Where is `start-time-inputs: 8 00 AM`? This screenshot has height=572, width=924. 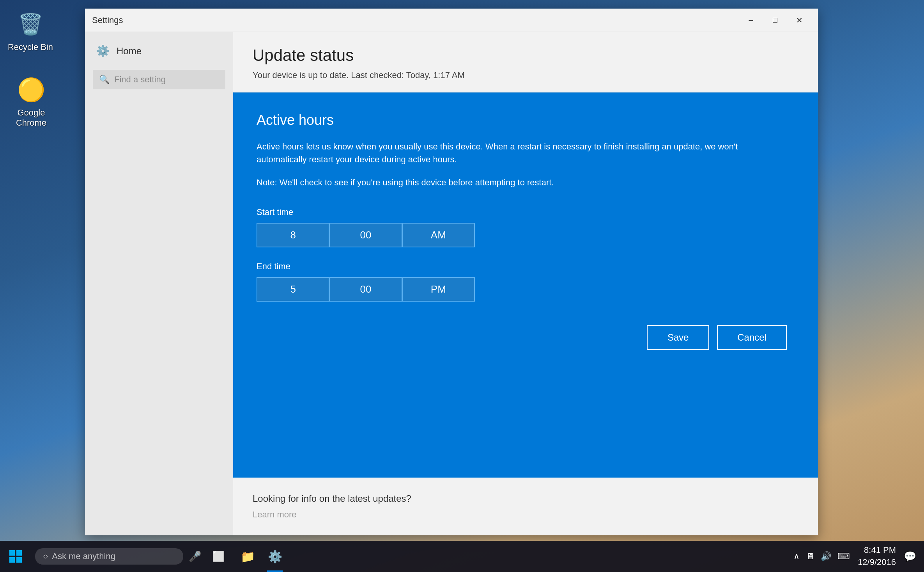
start-time-inputs: 8 00 AM is located at coordinates (366, 235).